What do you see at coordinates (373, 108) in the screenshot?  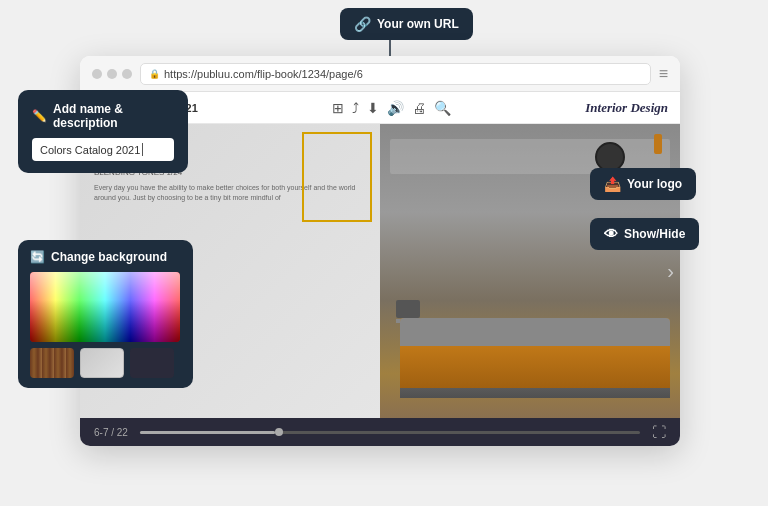 I see `download-icon: ⬇` at bounding box center [373, 108].